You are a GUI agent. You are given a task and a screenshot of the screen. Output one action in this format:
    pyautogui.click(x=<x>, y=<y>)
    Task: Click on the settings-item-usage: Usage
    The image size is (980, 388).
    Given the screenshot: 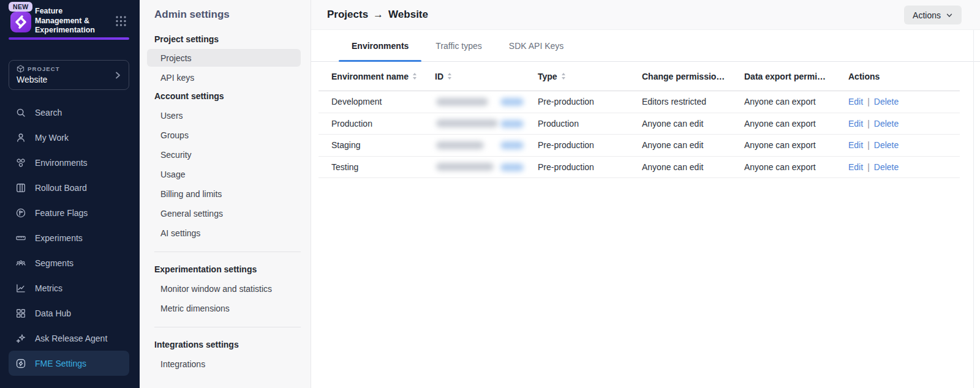 What is the action you would take?
    pyautogui.click(x=224, y=174)
    